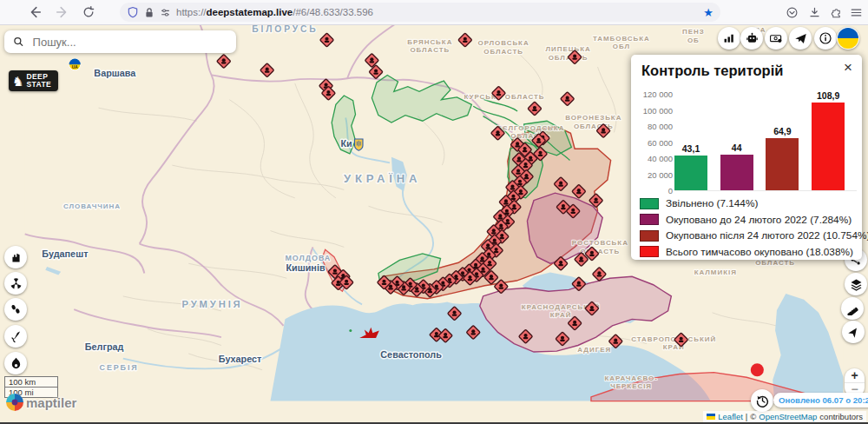  Describe the element at coordinates (16, 336) in the screenshot. I see `missile-layer-button` at that location.